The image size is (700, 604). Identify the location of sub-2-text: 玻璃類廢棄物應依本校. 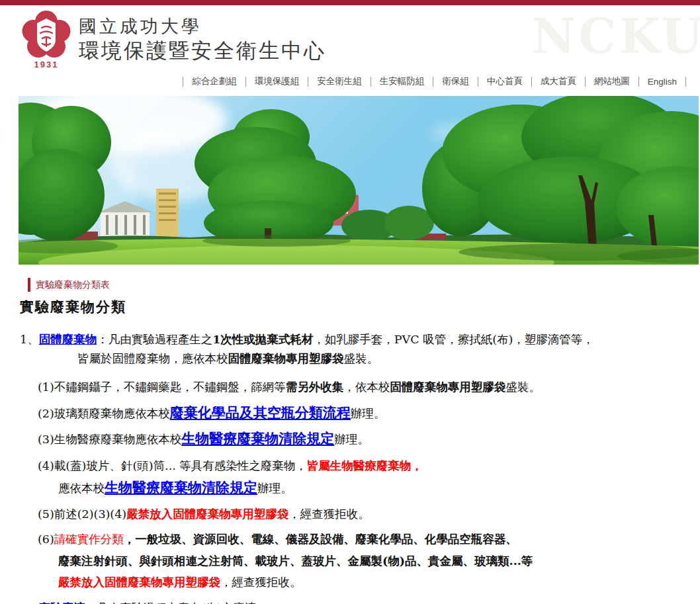
(112, 413).